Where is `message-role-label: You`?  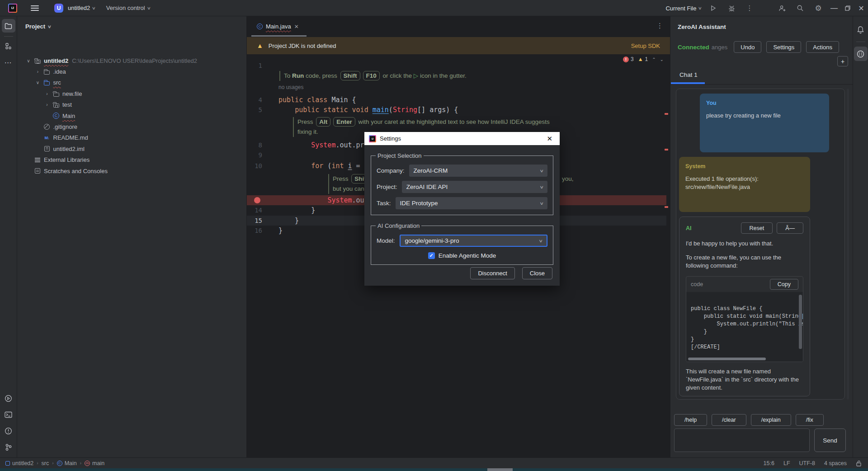
message-role-label: You is located at coordinates (764, 103).